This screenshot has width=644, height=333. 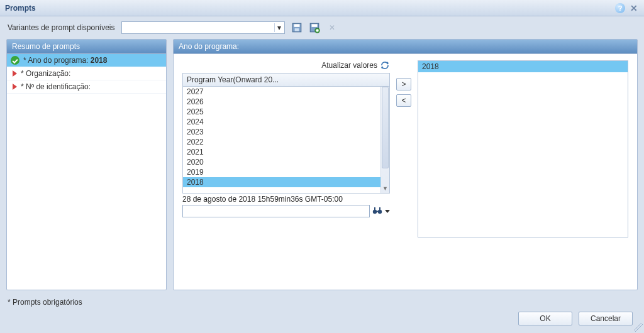 What do you see at coordinates (606, 319) in the screenshot?
I see `cancel-button: Cancelar` at bounding box center [606, 319].